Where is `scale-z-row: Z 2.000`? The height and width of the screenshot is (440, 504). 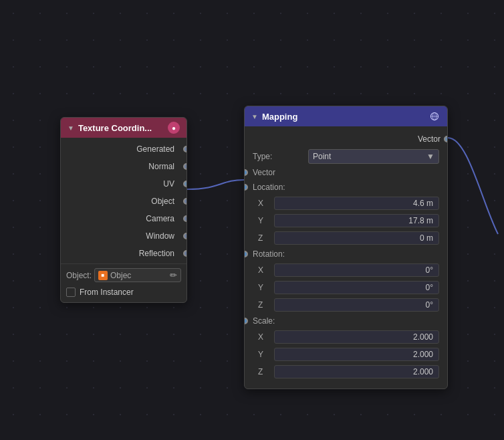 scale-z-row: Z 2.000 is located at coordinates (346, 372).